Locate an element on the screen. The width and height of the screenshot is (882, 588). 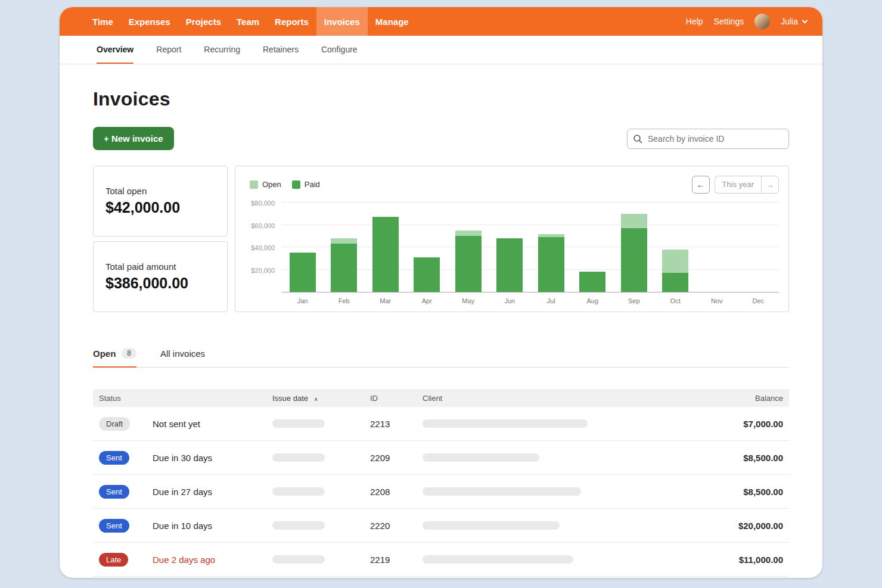
invoice-id-cell: 2219 is located at coordinates (396, 560).